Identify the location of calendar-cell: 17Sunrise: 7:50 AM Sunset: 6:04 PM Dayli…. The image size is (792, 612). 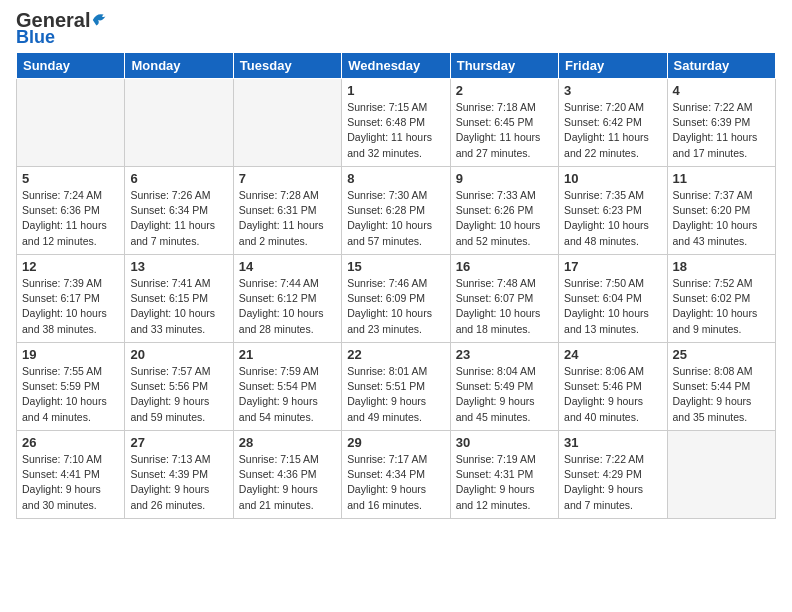
(613, 299).